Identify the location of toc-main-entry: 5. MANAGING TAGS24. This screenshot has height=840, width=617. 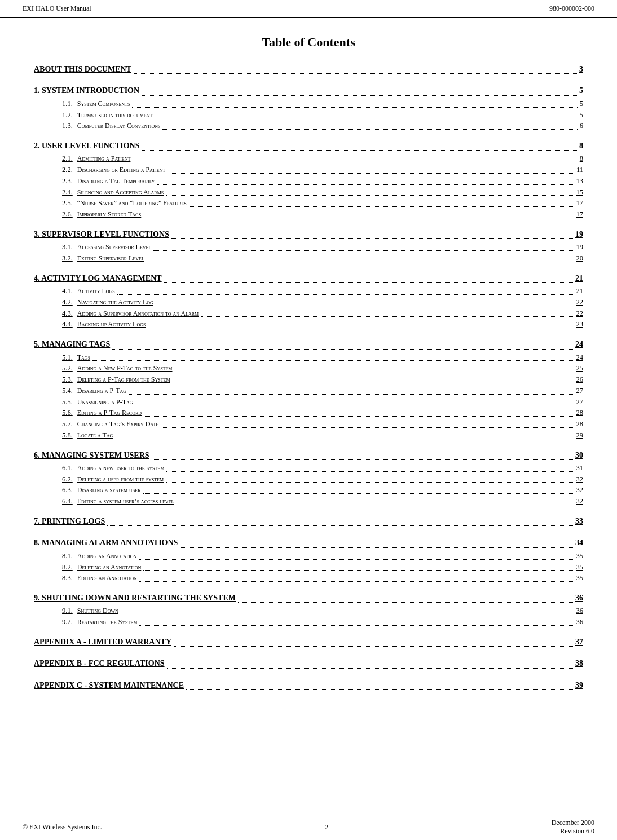
(308, 344).